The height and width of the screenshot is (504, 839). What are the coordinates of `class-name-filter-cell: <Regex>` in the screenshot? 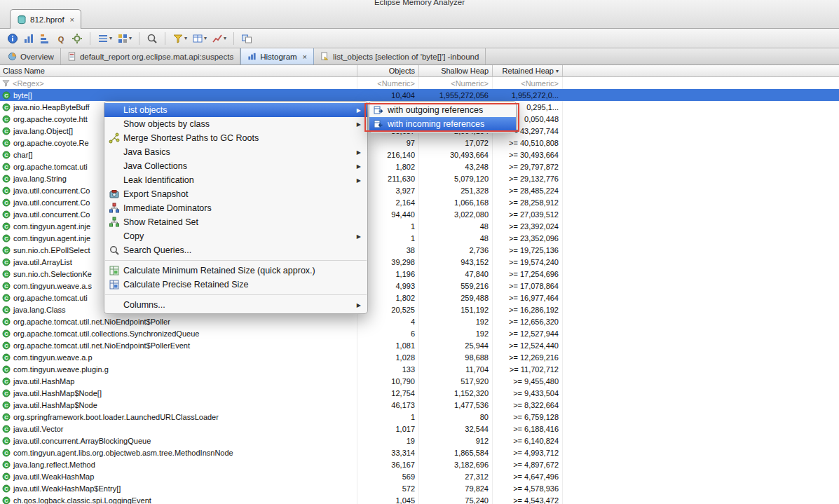 It's located at (179, 83).